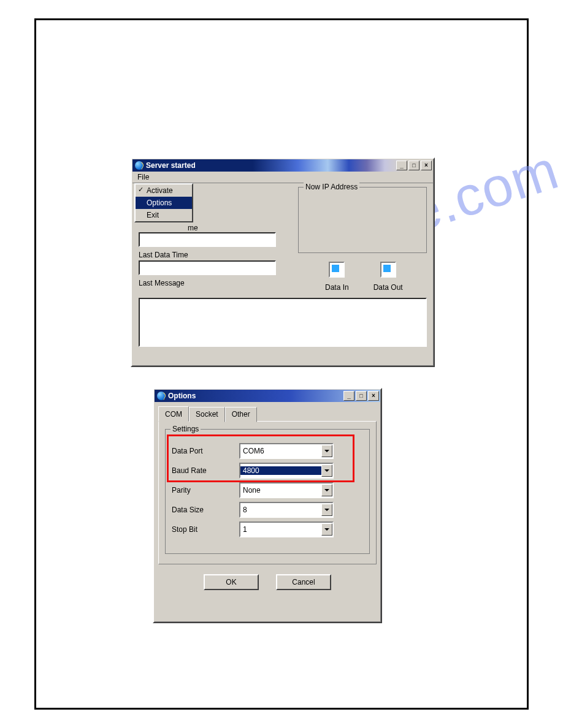 This screenshot has width=563, height=728. I want to click on label-partial: me, so click(193, 228).